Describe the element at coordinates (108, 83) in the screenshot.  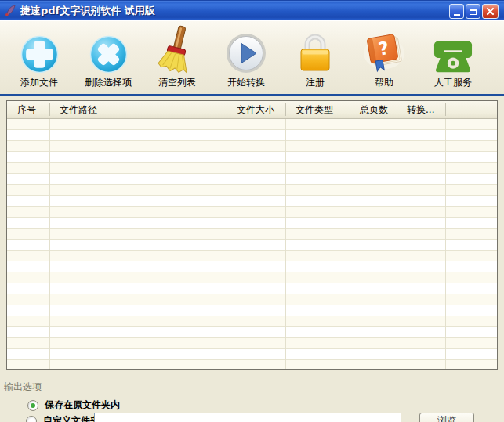
I see `delete-selected-label: 删除选择项` at that location.